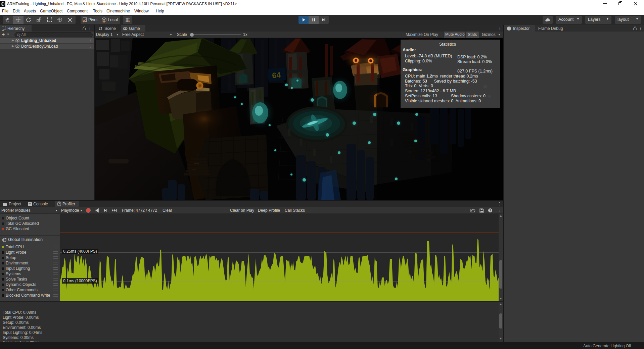 The image size is (644, 349). I want to click on svg-text: 64, so click(276, 75).